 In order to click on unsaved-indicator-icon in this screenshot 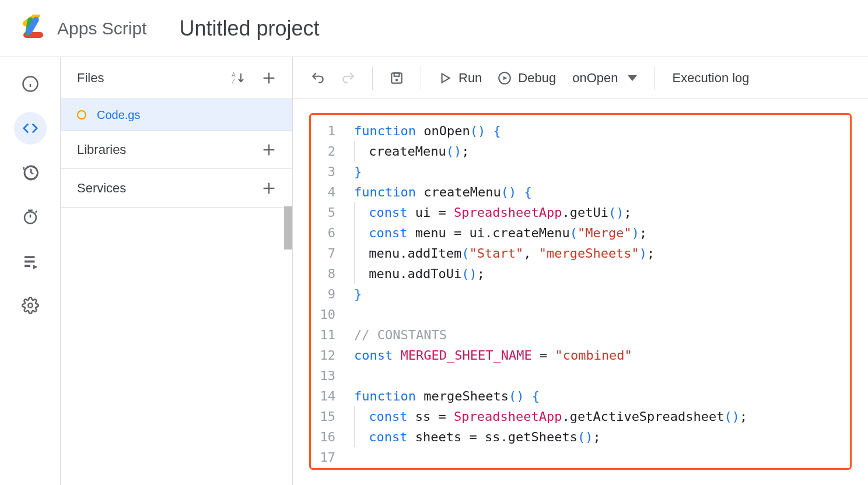, I will do `click(82, 115)`.